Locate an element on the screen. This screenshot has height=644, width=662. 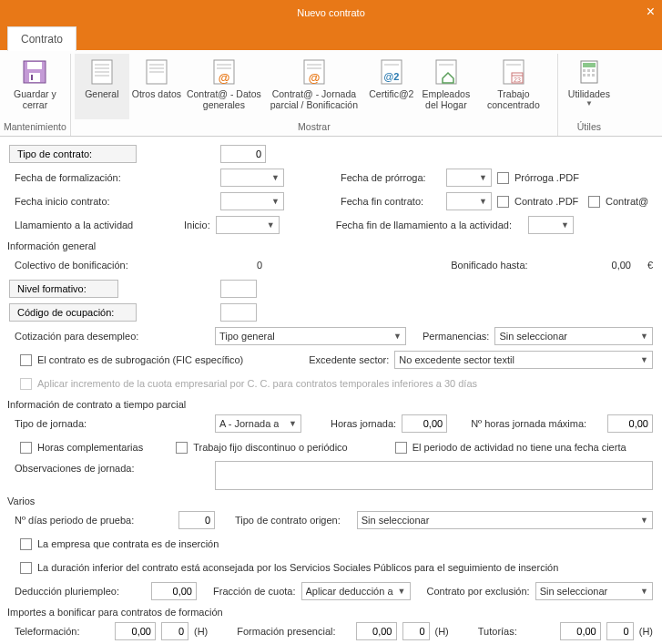
ribbon-group-utiles: Utilidades ▼ Útiles is located at coordinates (589, 95).